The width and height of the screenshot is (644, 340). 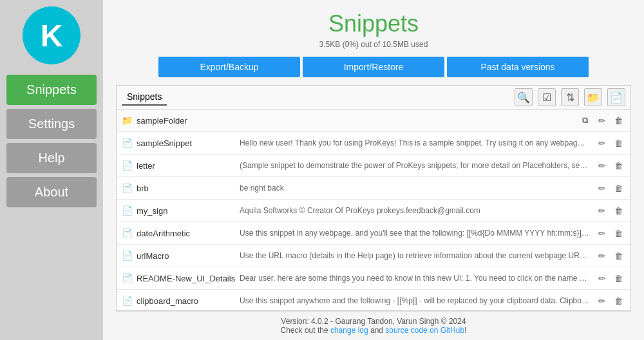 What do you see at coordinates (374, 233) in the screenshot?
I see `table-row: 📄 dateArithmetic Use this snippet in any…` at bounding box center [374, 233].